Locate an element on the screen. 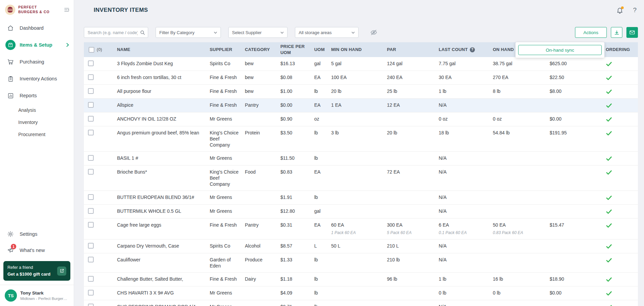  table-row: CauliflowerGarden of EdenProduce$1.33lb2… is located at coordinates (361, 263).